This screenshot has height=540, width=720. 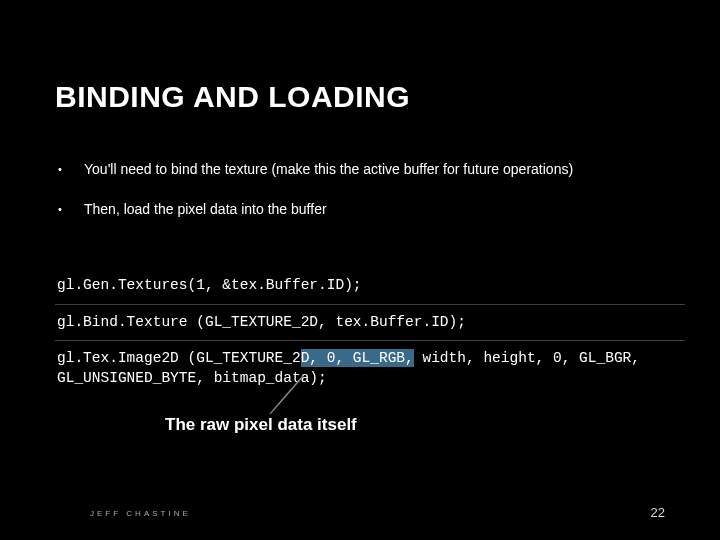 I want to click on code-seg: gl.Tex.Image2D (GL_TEXTURE_2, so click(x=179, y=358).